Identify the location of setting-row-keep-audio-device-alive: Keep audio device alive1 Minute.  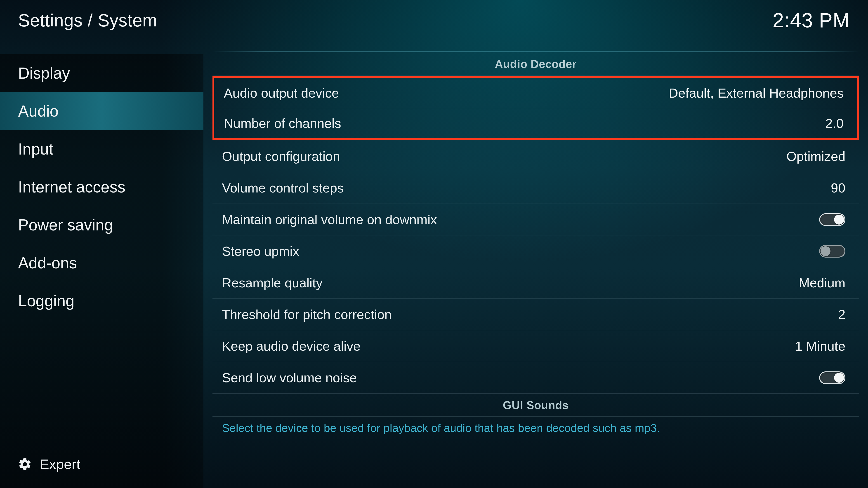
(536, 346).